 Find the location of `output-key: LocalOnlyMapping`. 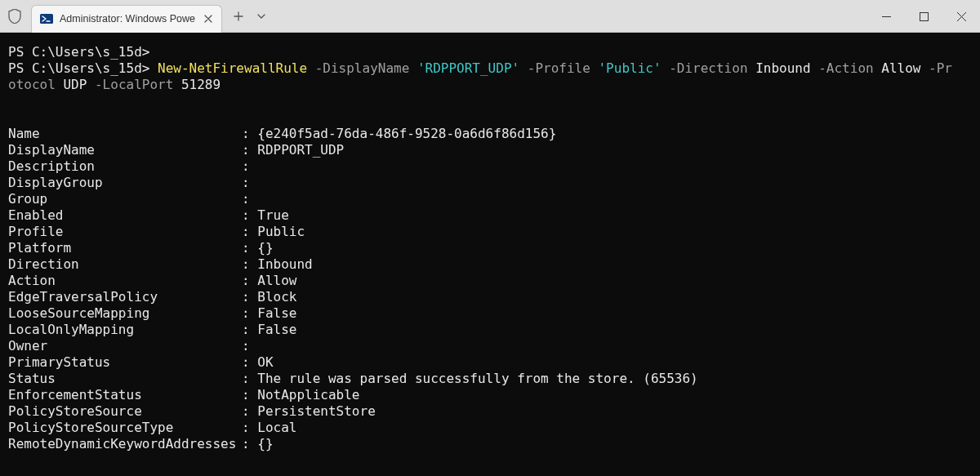

output-key: LocalOnlyMapping is located at coordinates (125, 330).